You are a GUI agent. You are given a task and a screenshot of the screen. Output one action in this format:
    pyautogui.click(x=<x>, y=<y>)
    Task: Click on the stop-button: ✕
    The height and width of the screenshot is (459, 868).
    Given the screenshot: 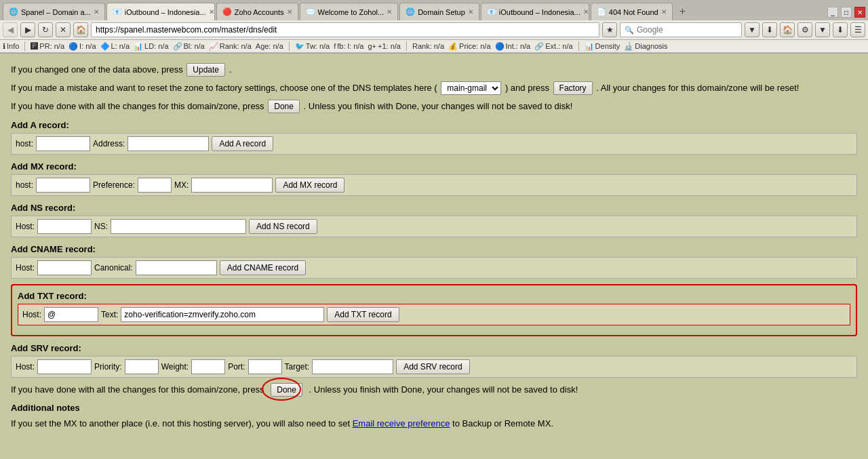 What is the action you would take?
    pyautogui.click(x=63, y=30)
    